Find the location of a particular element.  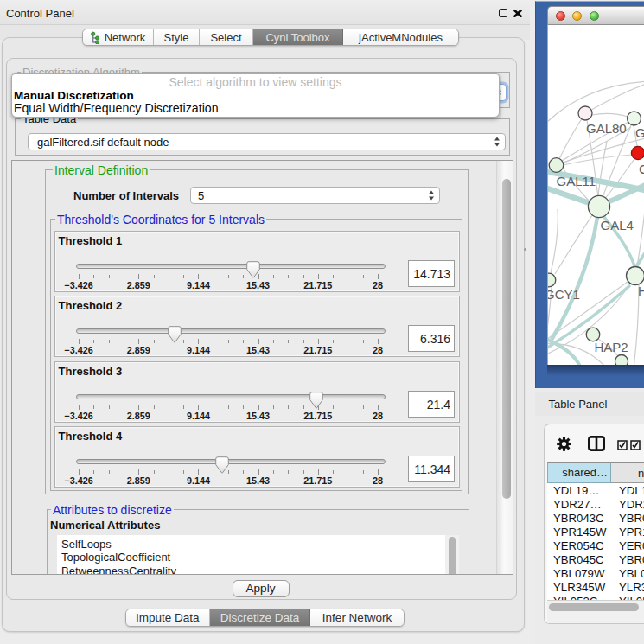

svg-text: GAL11 is located at coordinates (577, 182).